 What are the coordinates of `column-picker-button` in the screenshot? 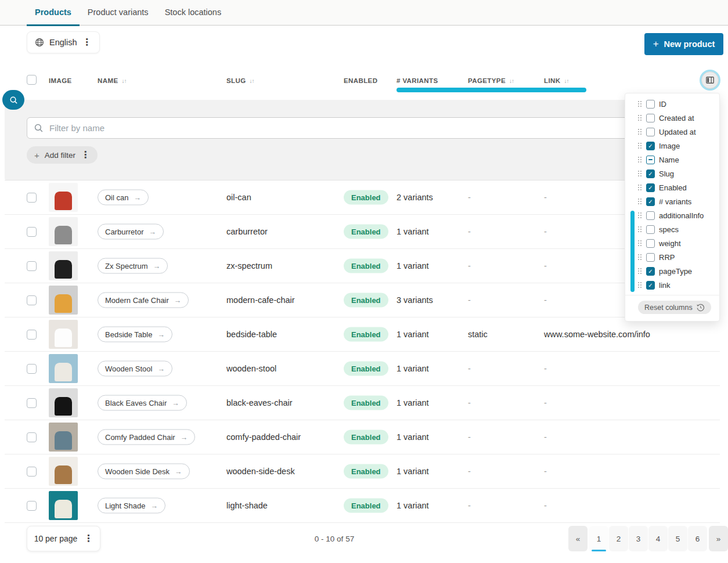 It's located at (710, 80).